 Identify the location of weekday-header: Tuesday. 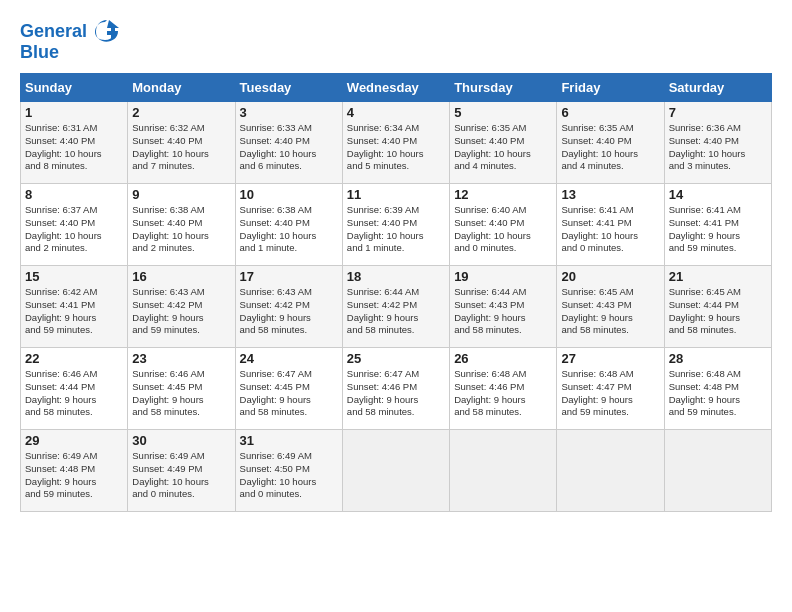
(288, 88).